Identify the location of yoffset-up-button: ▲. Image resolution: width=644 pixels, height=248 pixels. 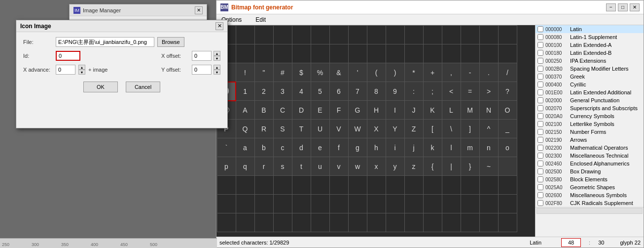
(217, 67).